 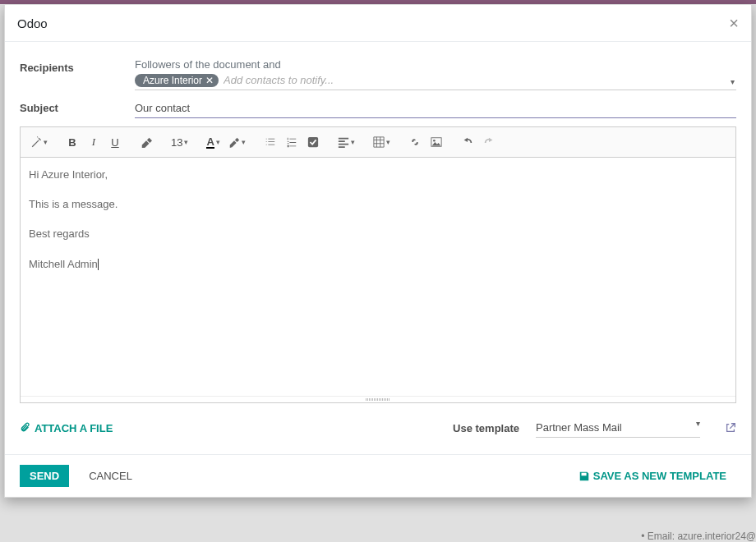 I want to click on editor-line: Best regards, so click(x=378, y=234).